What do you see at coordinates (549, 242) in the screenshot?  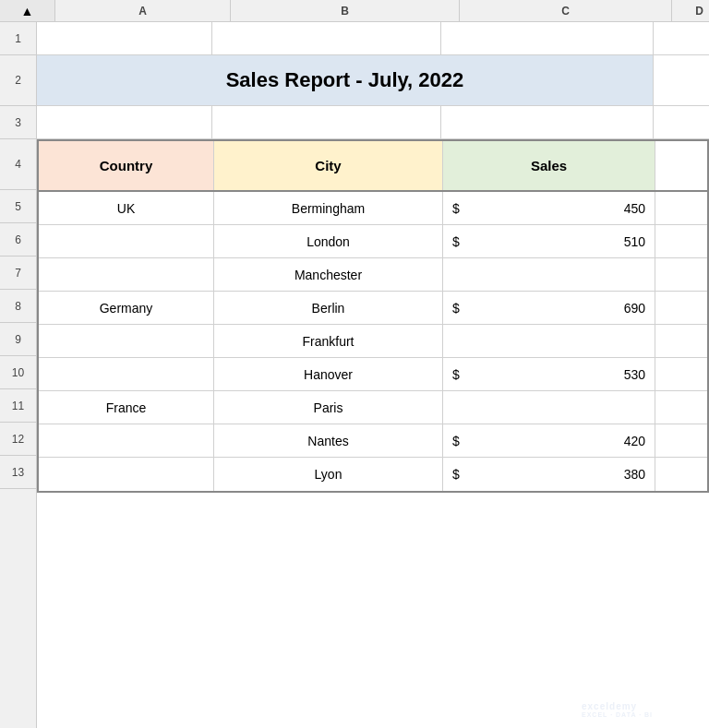 I see `cell-sales-510: $ 510` at bounding box center [549, 242].